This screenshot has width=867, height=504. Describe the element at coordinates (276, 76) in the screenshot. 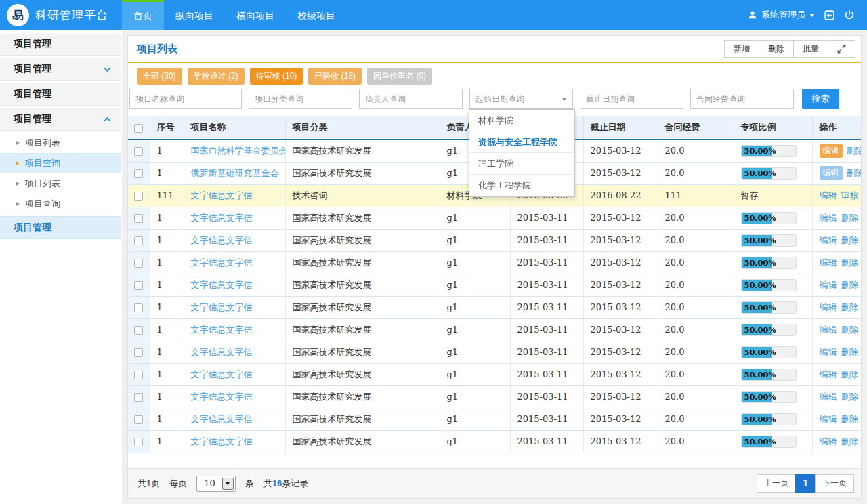

I see `filter-chip-pending-review: 待审核 (10)` at that location.